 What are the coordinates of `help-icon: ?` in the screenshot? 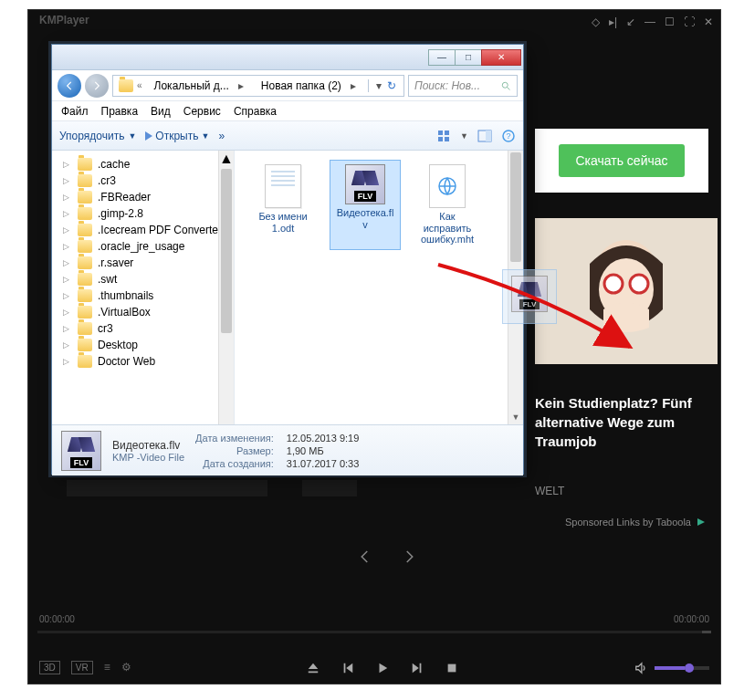 It's located at (508, 136).